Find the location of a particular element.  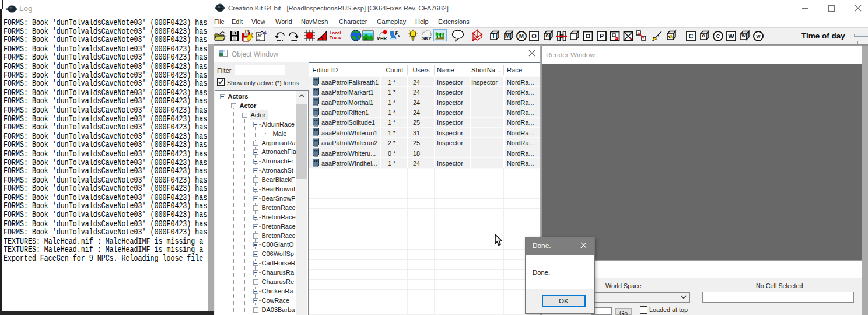

svg-text: W is located at coordinates (732, 36).